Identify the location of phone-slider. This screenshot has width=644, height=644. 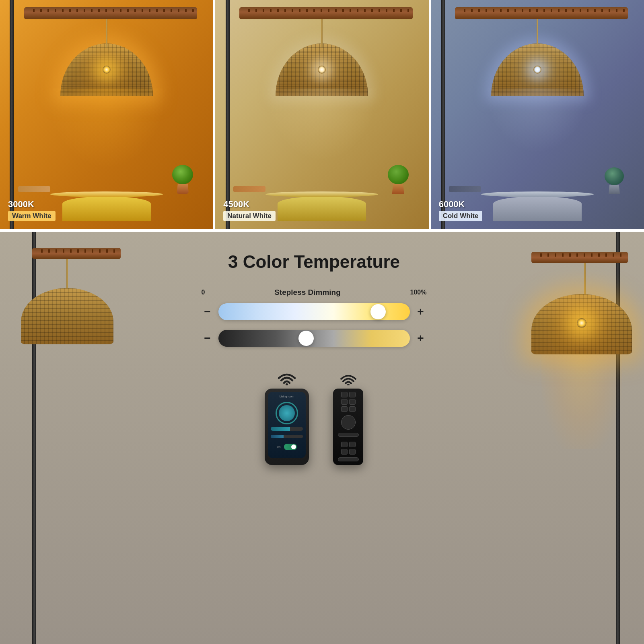
(287, 429).